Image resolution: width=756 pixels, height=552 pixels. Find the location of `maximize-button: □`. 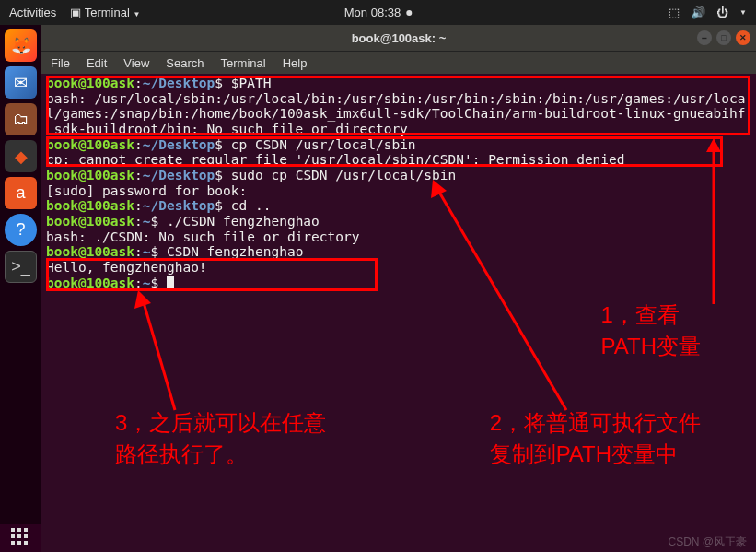

maximize-button: □ is located at coordinates (724, 38).